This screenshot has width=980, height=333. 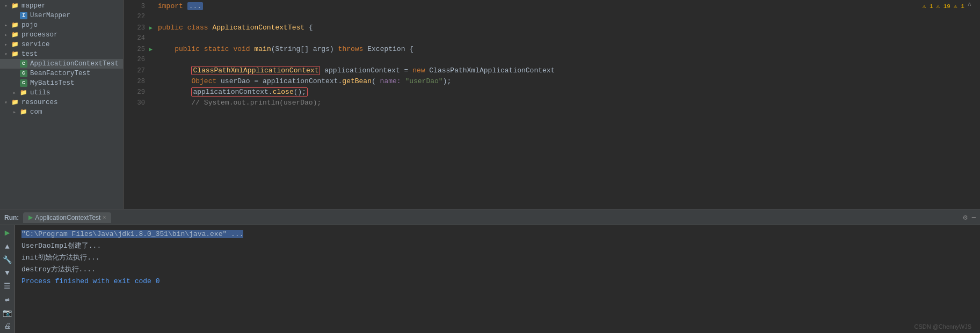 I want to click on label-pojo: pojo, so click(x=30, y=25).